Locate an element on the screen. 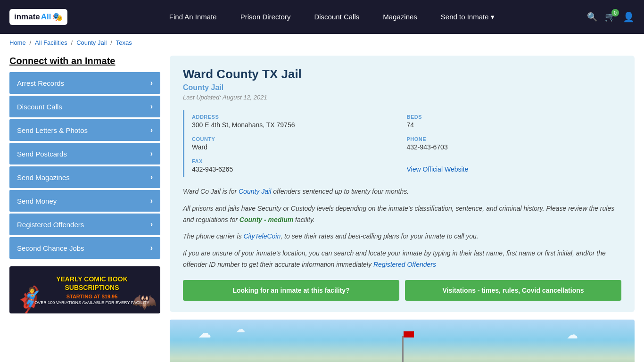 This screenshot has height=362, width=644. sidebar-label-send-letters: Send Letters & Photos is located at coordinates (52, 130).